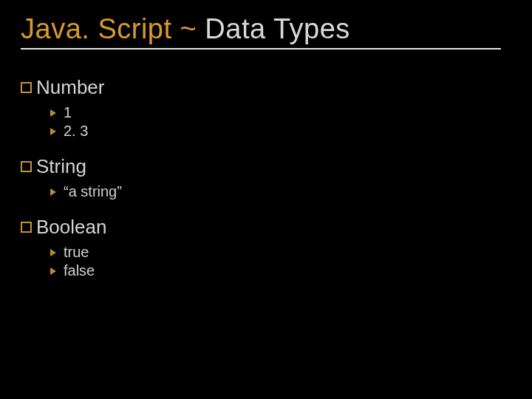 The image size is (532, 399). Describe the element at coordinates (266, 87) in the screenshot. I see `section-header: Number` at that location.